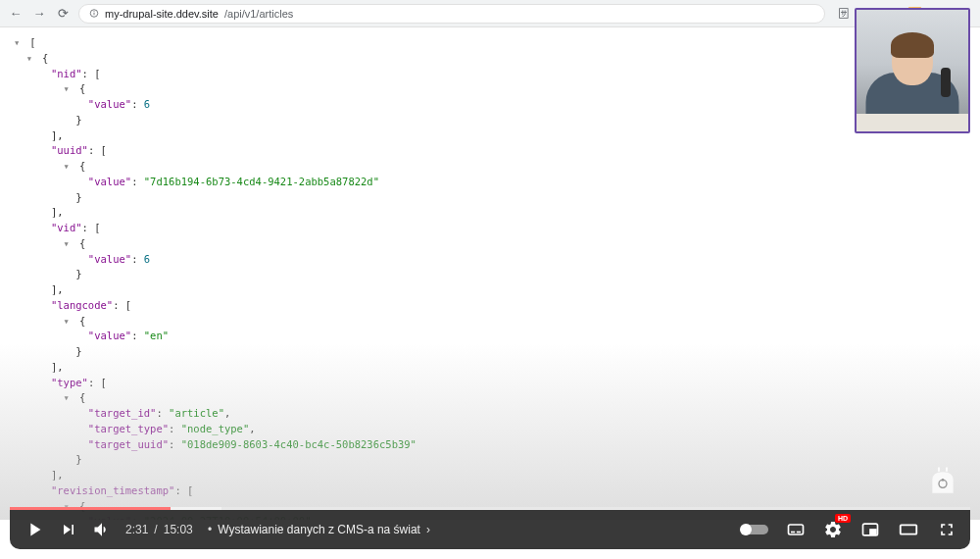 Image resolution: width=980 pixels, height=559 pixels. What do you see at coordinates (196, 413) in the screenshot?
I see `json-type-target-id: "article"` at bounding box center [196, 413].